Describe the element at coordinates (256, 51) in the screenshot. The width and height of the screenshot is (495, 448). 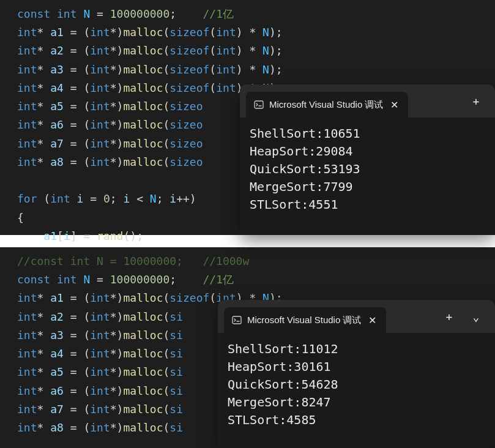
I see `code-line: int* a2 = (int*)malloc(sizeof(int) * N);` at that location.